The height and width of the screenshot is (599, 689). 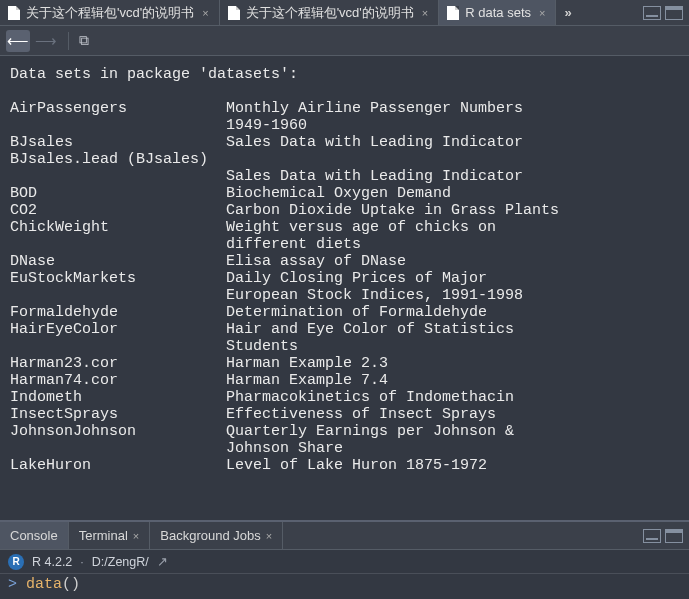 I want to click on console-tab-terminal: Terminal×, so click(x=110, y=536).